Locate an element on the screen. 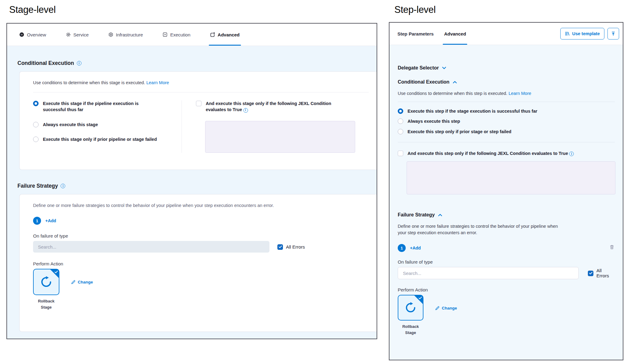 The image size is (639, 364). failure-strategy-description: Define one or more failure strategies to… is located at coordinates (201, 206).